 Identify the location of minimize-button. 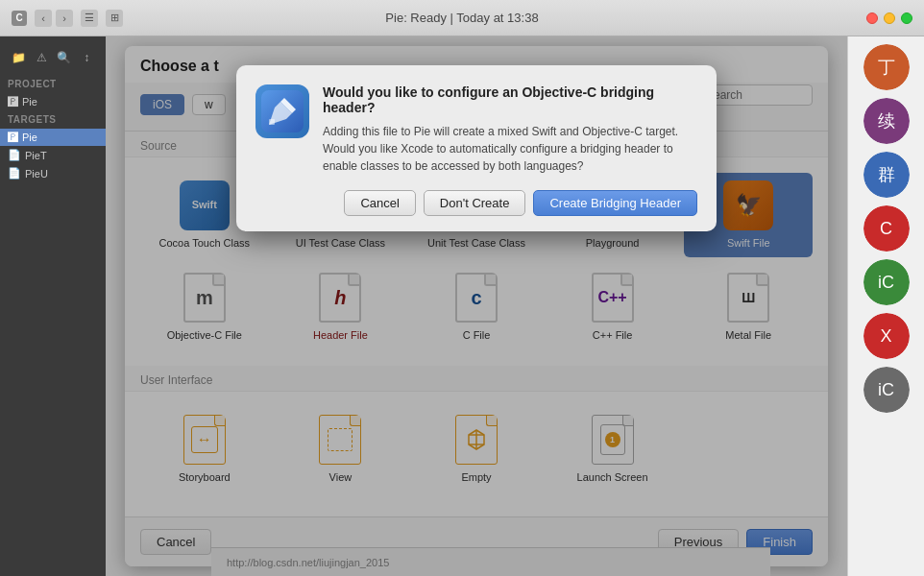
(889, 18).